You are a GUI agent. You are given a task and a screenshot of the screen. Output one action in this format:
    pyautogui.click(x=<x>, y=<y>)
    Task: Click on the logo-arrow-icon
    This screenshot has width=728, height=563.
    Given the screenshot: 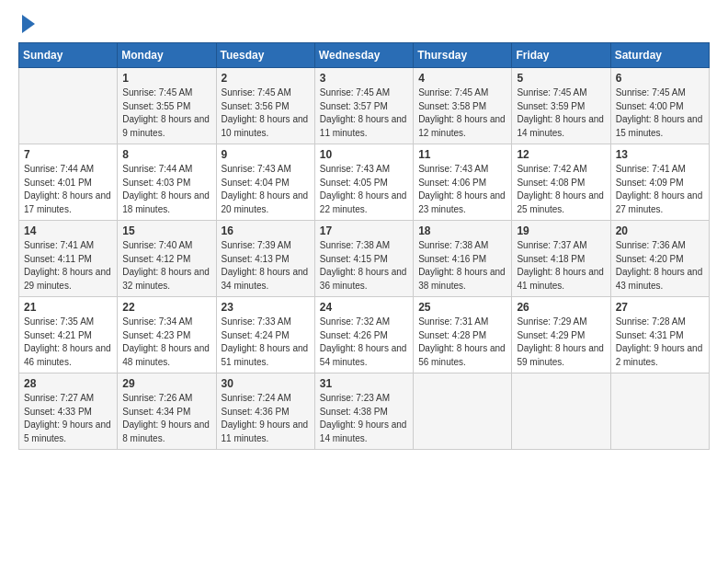 What is the action you would take?
    pyautogui.click(x=28, y=24)
    